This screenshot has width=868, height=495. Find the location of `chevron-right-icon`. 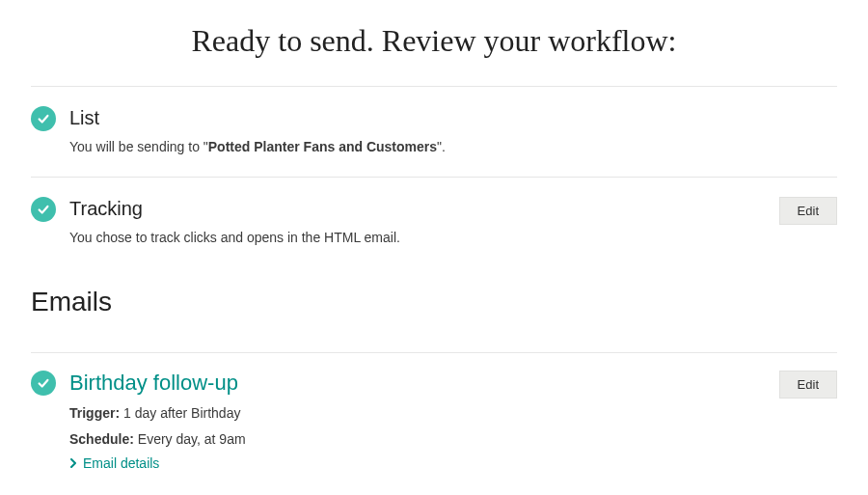

chevron-right-icon is located at coordinates (73, 463).